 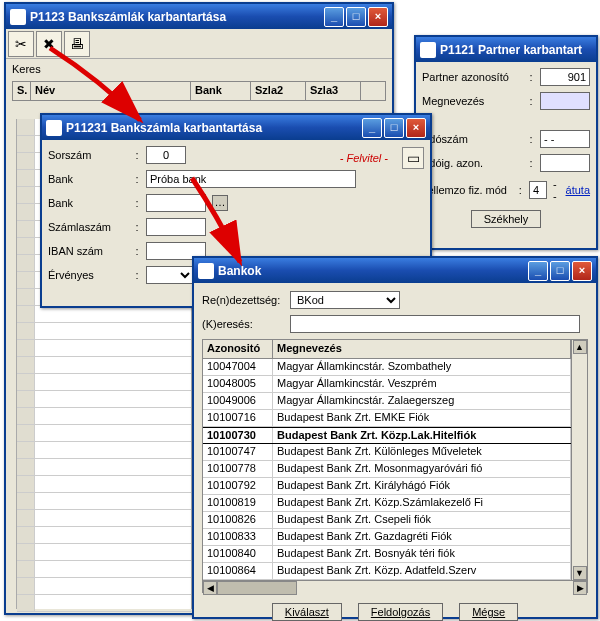 What do you see at coordinates (488, 612) in the screenshot?
I see `cancel-button: Mégse` at bounding box center [488, 612].